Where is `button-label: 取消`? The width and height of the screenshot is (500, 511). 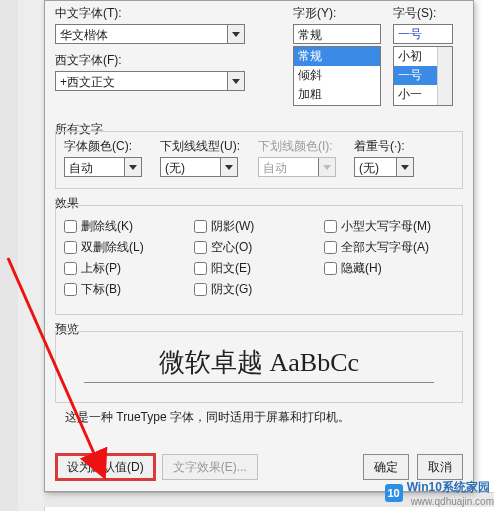
button-label: 取消 is located at coordinates (440, 468).